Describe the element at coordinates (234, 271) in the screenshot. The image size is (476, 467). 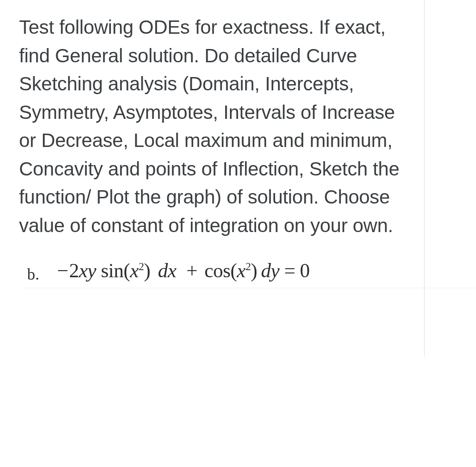
I see `lparen-2: (` at that location.